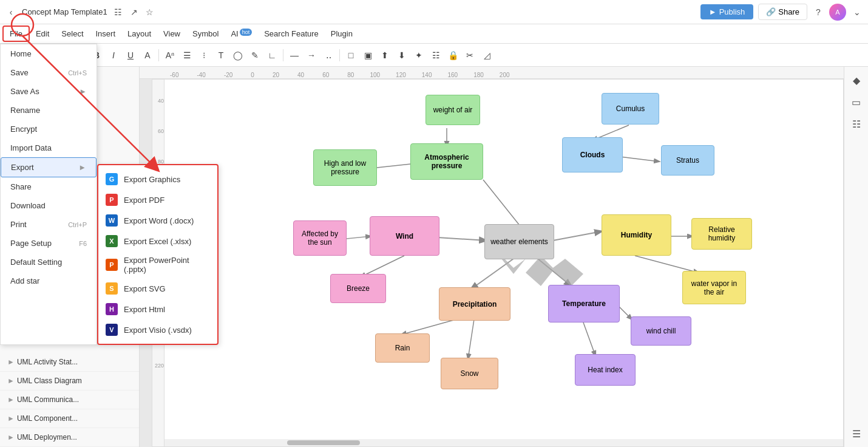  Describe the element at coordinates (783, 12) in the screenshot. I see `share-button: 🔗 Share` at that location.